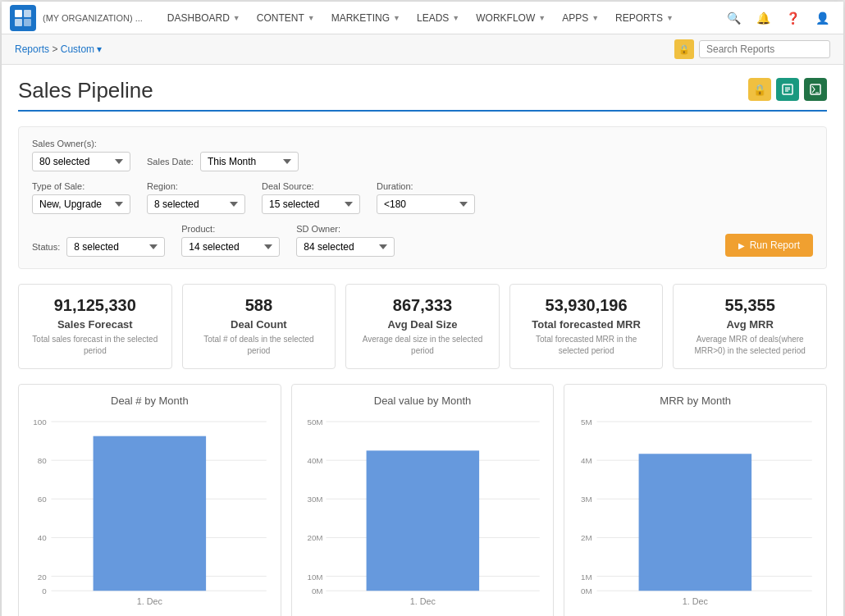 The image size is (845, 616). What do you see at coordinates (770, 245) in the screenshot?
I see `run-report-button: ▶ Run Report` at bounding box center [770, 245].